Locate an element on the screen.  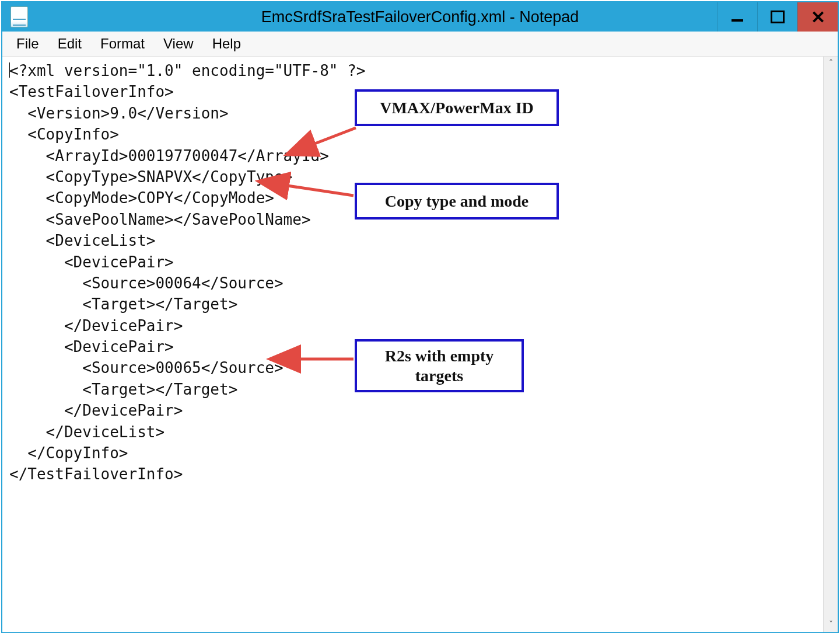
minimize-button is located at coordinates (737, 17).